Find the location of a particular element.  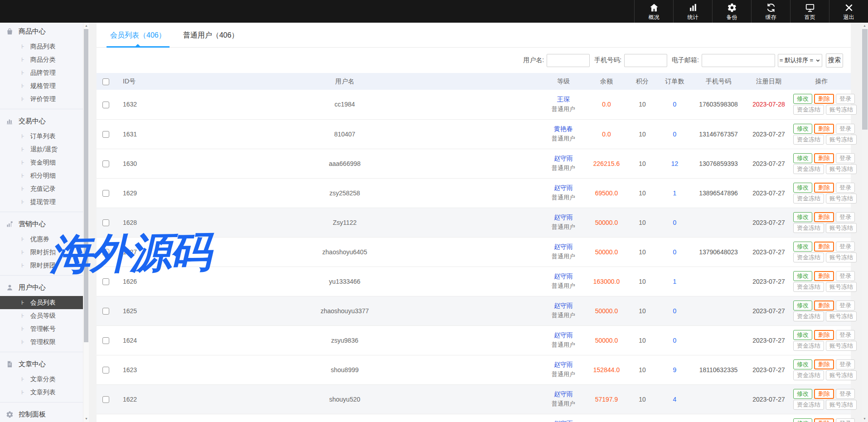

orders-link: 1 is located at coordinates (675, 193).